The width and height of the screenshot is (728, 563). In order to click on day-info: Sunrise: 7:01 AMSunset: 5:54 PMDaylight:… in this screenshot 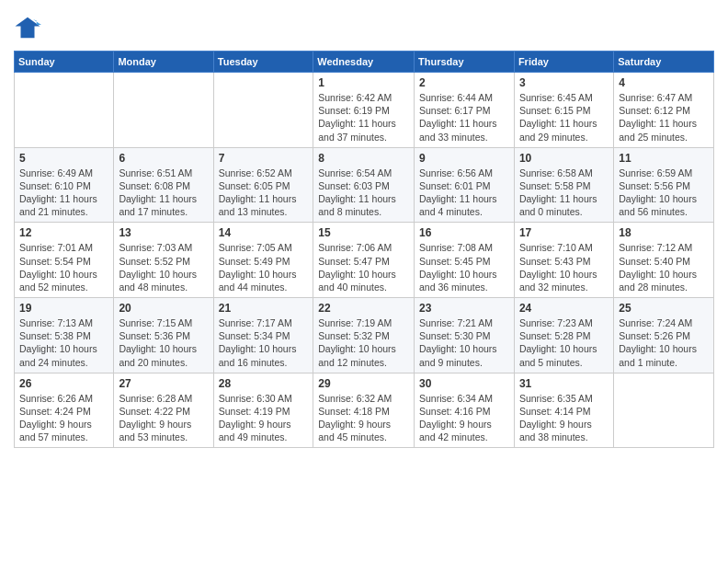, I will do `click(64, 267)`.